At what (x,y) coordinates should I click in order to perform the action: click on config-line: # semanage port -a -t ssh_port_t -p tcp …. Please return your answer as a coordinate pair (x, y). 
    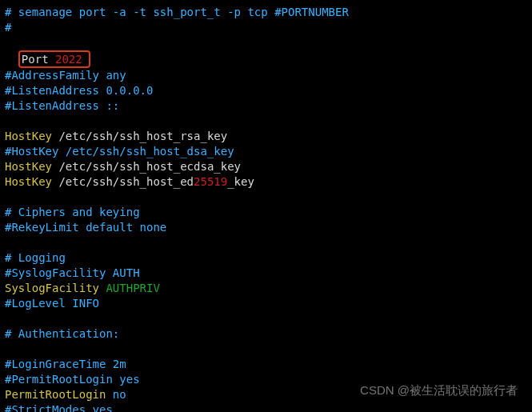
    Looking at the image, I should click on (266, 13).